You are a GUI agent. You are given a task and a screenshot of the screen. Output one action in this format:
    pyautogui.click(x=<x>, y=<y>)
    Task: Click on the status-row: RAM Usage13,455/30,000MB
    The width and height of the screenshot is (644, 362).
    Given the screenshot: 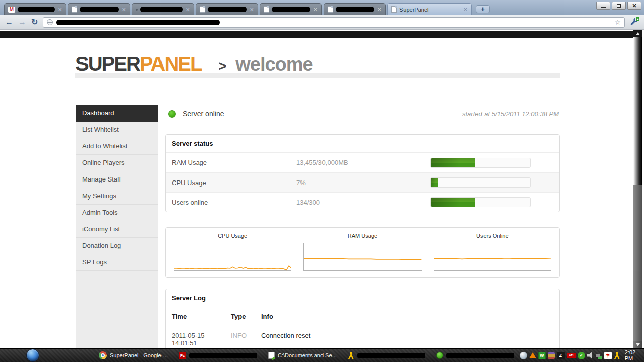 What is the action you would take?
    pyautogui.click(x=362, y=163)
    